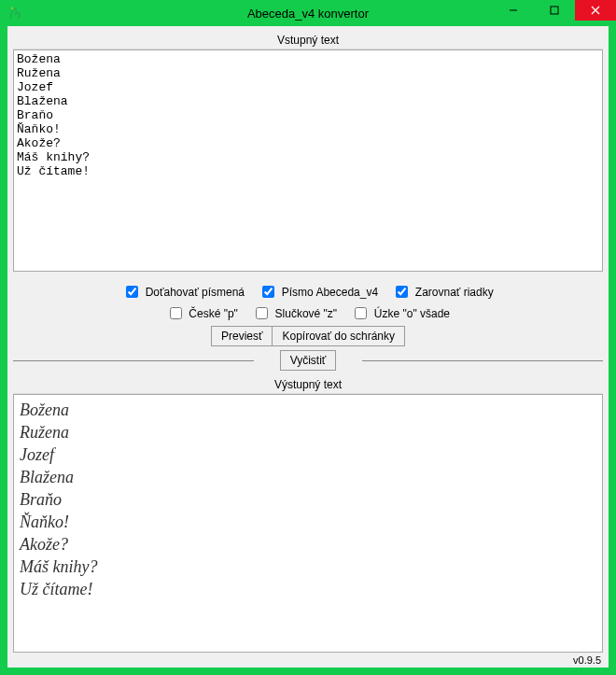  What do you see at coordinates (308, 40) in the screenshot?
I see `input-group-label: Vstupný text` at bounding box center [308, 40].